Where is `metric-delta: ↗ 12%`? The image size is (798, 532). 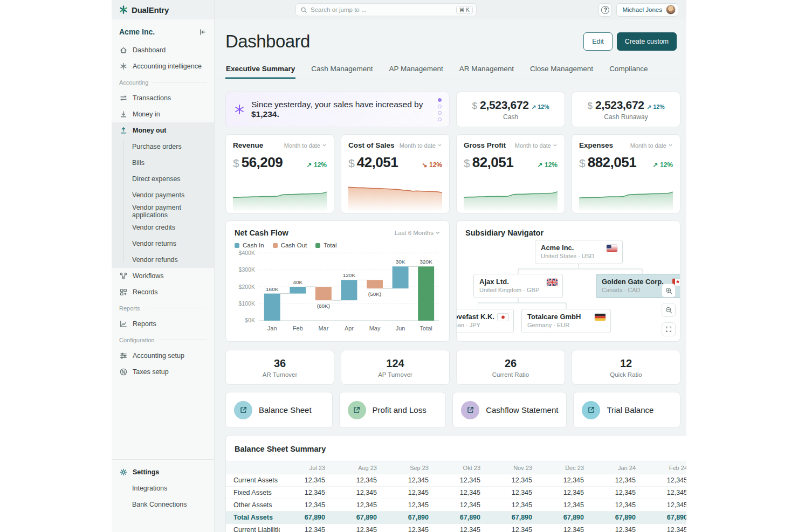
metric-delta: ↗ 12% is located at coordinates (663, 165).